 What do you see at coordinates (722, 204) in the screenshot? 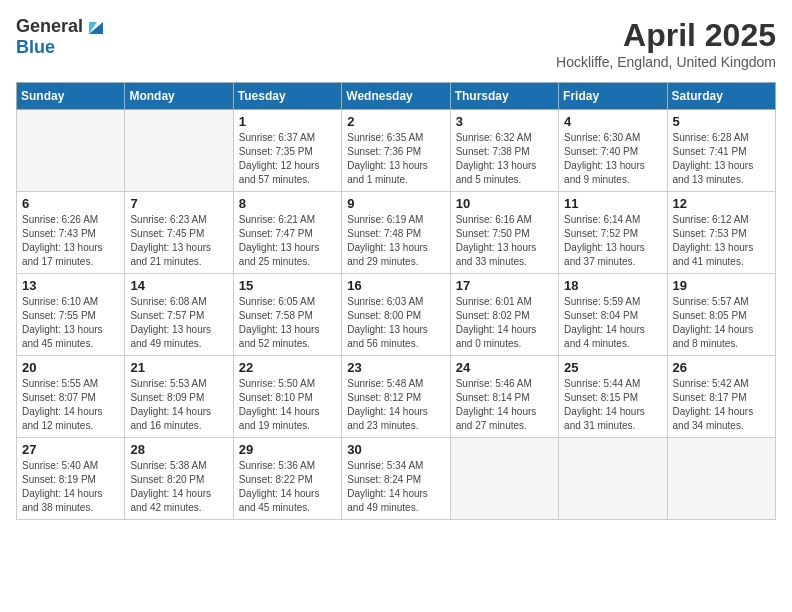
I see `day-number: 12` at bounding box center [722, 204].